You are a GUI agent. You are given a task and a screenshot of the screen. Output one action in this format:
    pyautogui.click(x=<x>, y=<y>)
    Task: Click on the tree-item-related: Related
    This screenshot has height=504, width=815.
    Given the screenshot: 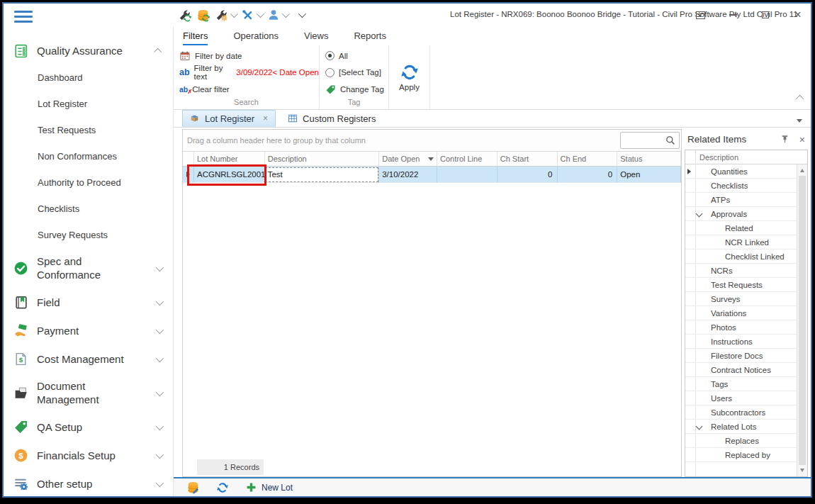 What is the action you would take?
    pyautogui.click(x=746, y=228)
    